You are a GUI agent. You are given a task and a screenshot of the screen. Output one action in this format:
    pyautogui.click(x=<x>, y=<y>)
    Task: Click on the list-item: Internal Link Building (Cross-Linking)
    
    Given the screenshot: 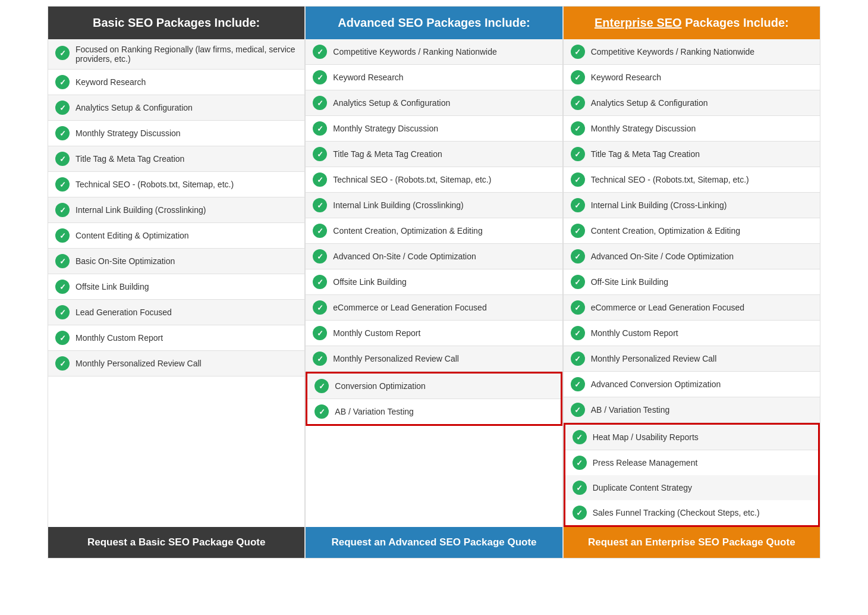 What is the action you would take?
    pyautogui.click(x=692, y=206)
    